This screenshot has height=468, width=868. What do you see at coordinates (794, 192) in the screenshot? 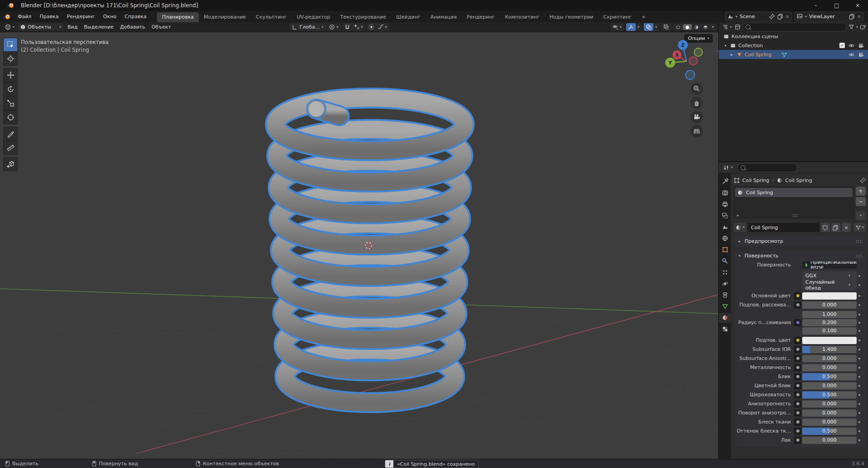
I see `material-slot-row: Coil Spring` at bounding box center [794, 192].